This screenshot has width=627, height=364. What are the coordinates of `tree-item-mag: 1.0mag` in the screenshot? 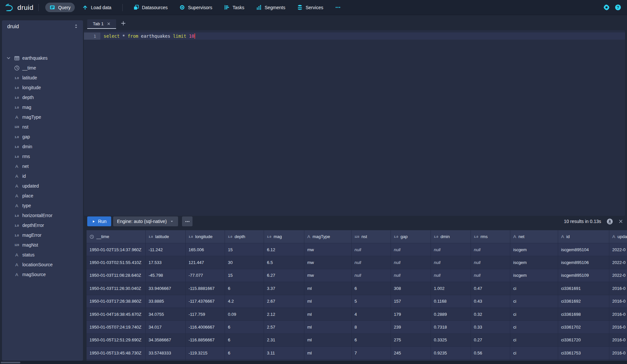 It's located at (43, 107).